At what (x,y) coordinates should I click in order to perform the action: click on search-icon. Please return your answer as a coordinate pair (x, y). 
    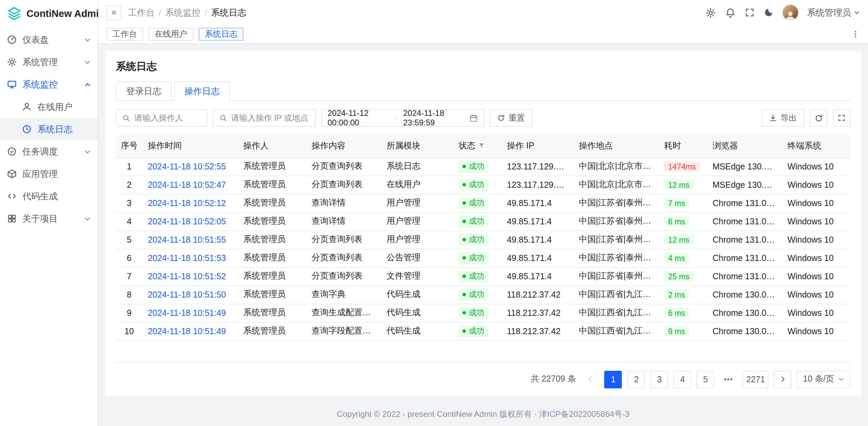
    Looking at the image, I should click on (223, 118).